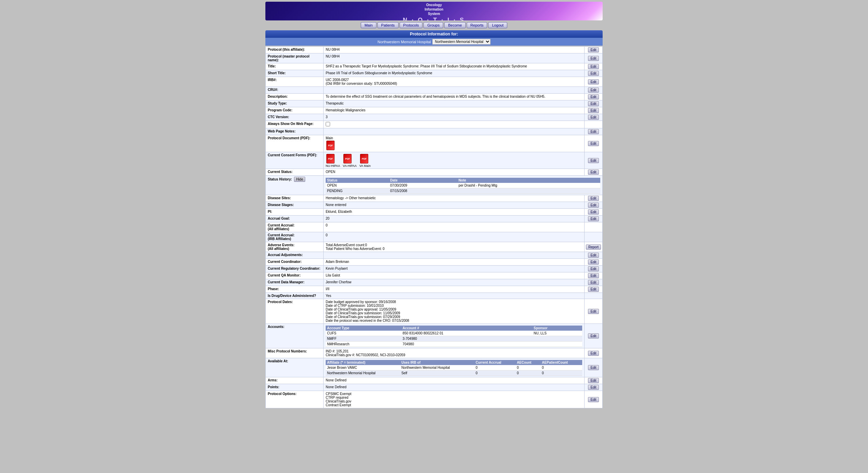 This screenshot has height=473, width=868. Describe the element at coordinates (529, 180) in the screenshot. I see `col-header-note: Note` at that location.